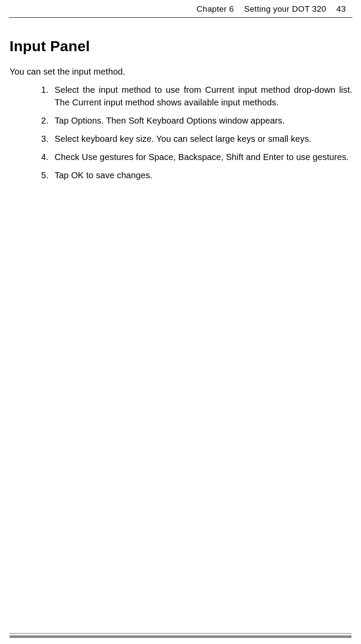 The image size is (361, 644). I want to click on list-item: 4. Check Use gestures for Space, Backspa…, so click(194, 157).